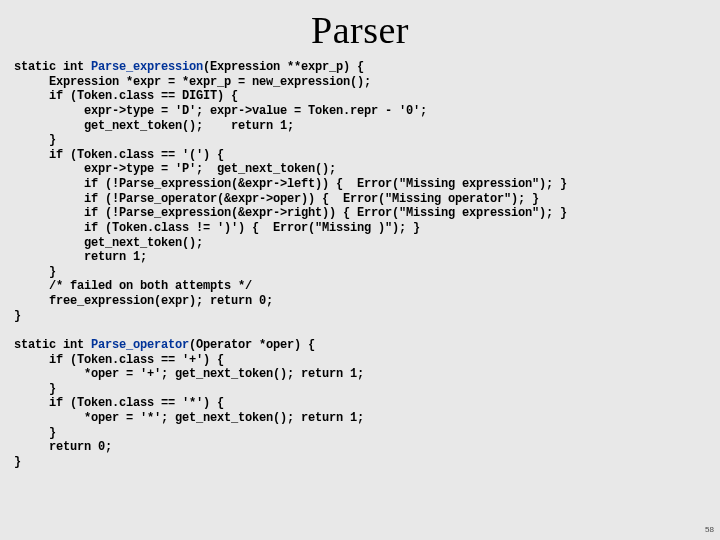 The image size is (720, 540). Describe the element at coordinates (147, 67) in the screenshot. I see `function-name: Parse_expression` at that location.